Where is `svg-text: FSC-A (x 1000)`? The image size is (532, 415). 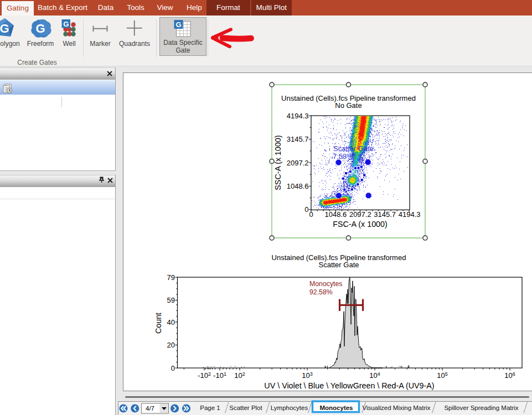 svg-text: FSC-A (x 1000) is located at coordinates (360, 224).